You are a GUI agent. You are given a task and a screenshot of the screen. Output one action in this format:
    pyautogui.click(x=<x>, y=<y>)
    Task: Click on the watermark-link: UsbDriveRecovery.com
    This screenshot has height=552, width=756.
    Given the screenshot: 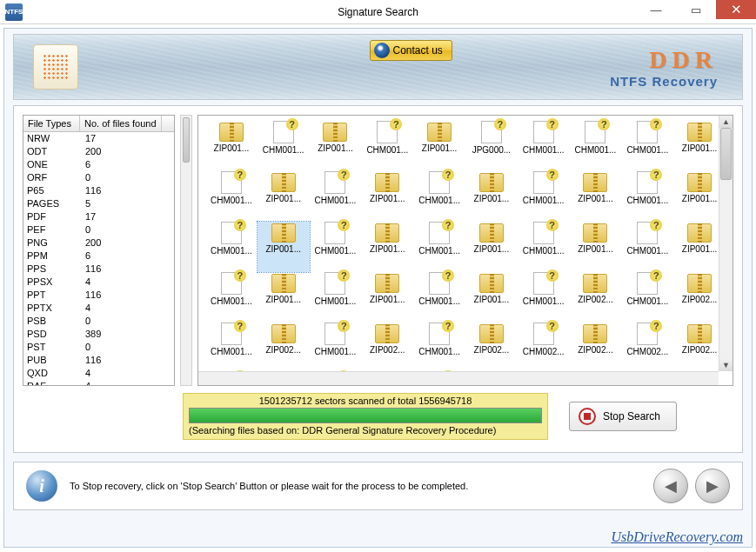 What is the action you would take?
    pyautogui.click(x=678, y=537)
    